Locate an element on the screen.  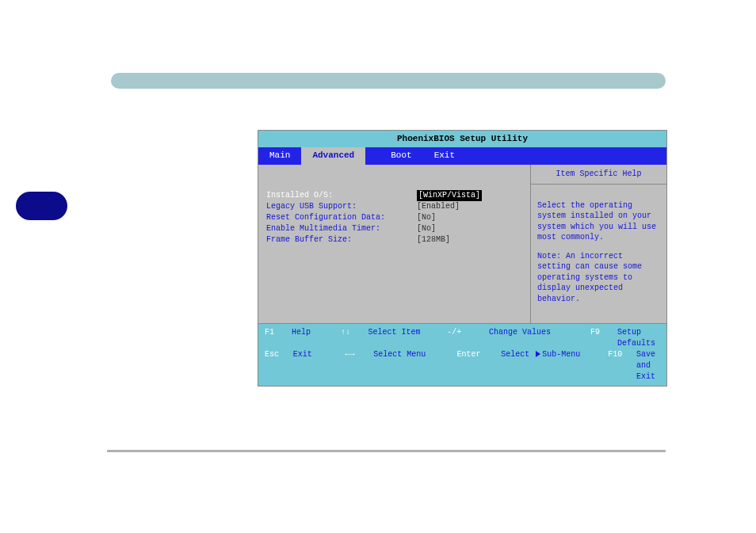
help-body: Select the operating system installed on… is located at coordinates (599, 253).